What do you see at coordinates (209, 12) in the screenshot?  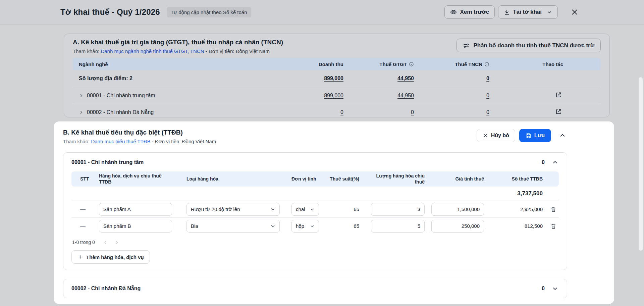 I see `auto-update-badge: Tự động cập nhật theo Sổ kế toán` at bounding box center [209, 12].